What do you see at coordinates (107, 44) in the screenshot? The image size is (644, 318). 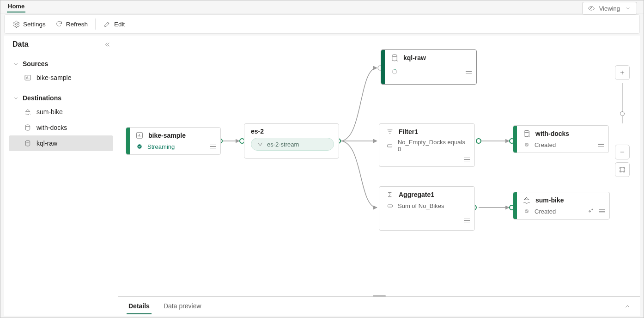 I see `collapse-icon` at bounding box center [107, 44].